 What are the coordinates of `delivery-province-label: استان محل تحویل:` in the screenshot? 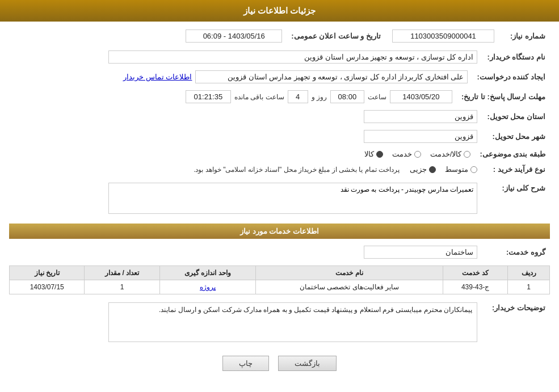 It's located at (516, 117).